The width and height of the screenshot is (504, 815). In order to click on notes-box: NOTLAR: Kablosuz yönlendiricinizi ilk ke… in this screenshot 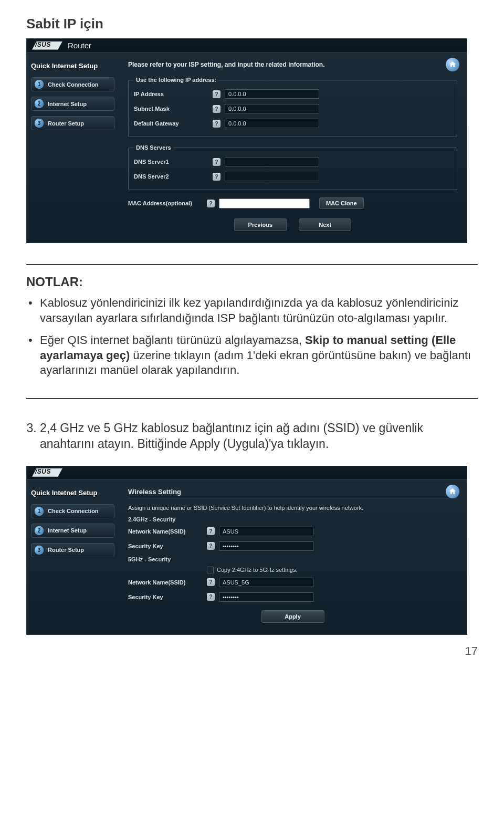, I will do `click(252, 332)`.